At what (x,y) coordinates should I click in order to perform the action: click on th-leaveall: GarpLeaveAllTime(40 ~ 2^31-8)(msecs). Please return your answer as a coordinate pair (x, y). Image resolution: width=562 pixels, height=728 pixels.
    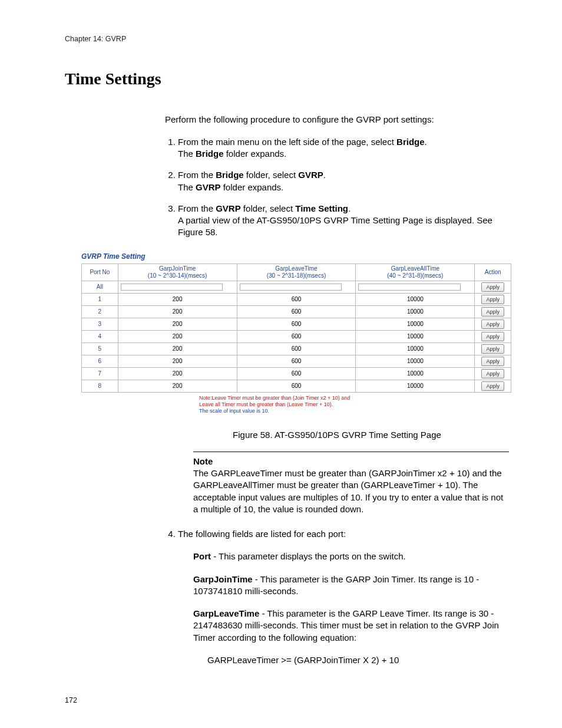
    Looking at the image, I should click on (415, 272).